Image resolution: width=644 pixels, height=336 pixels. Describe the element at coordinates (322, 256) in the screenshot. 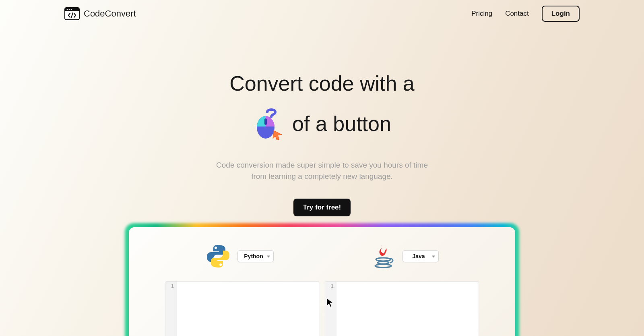

I see `language-row: Python Java` at that location.